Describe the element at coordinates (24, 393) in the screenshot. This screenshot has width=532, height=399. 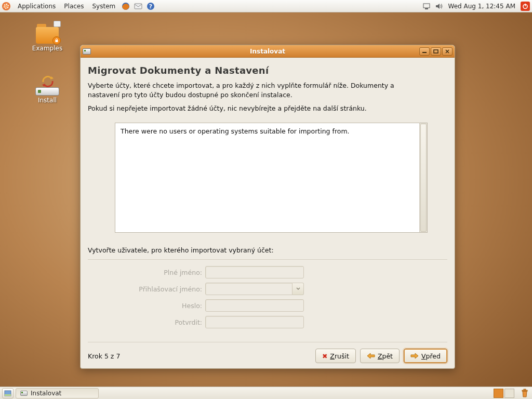
I see `task-app-icon` at that location.